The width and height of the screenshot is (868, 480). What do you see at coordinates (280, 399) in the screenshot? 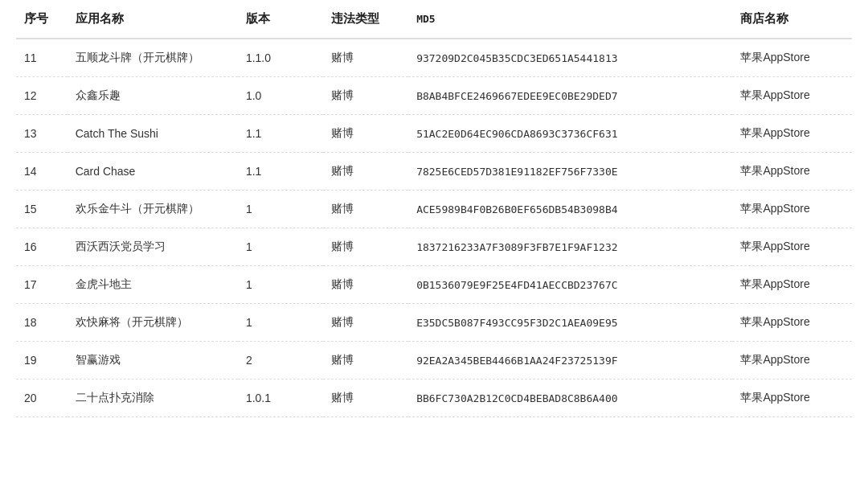
I see `cell-version: 1.0.1` at bounding box center [280, 399].